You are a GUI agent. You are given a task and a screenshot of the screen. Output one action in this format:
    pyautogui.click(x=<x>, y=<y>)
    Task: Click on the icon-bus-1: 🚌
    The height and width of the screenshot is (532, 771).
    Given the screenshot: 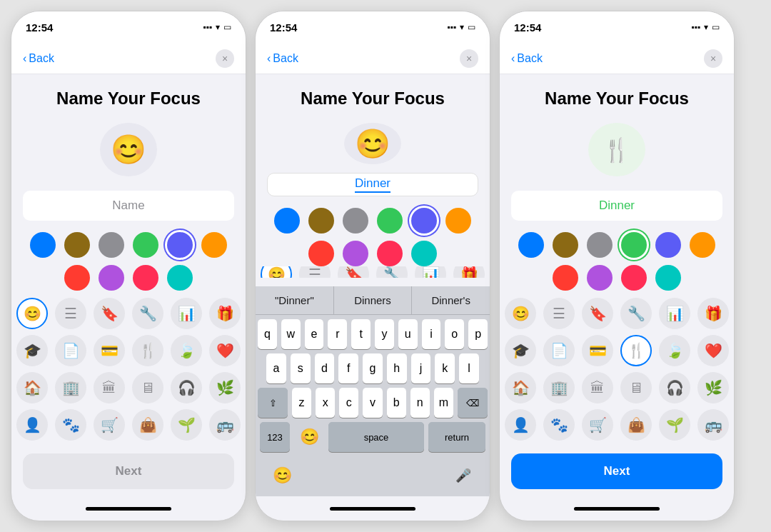 What is the action you would take?
    pyautogui.click(x=225, y=425)
    